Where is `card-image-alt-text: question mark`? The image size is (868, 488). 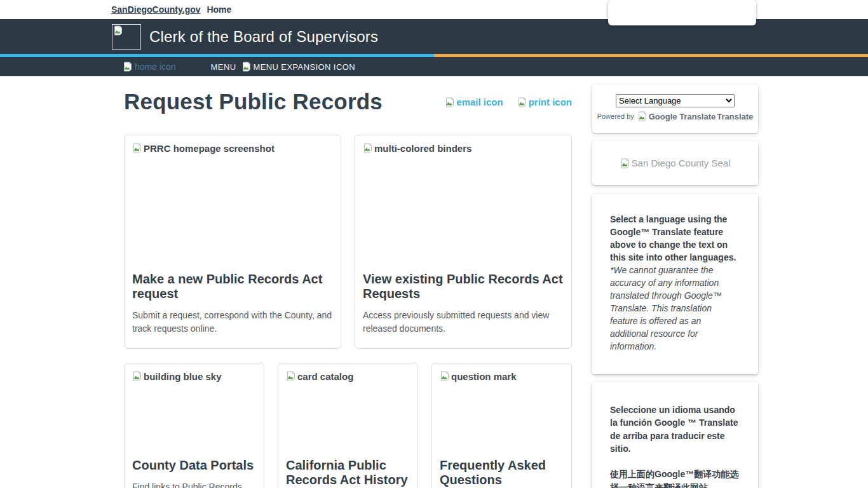
card-image-alt-text: question mark is located at coordinates (484, 376).